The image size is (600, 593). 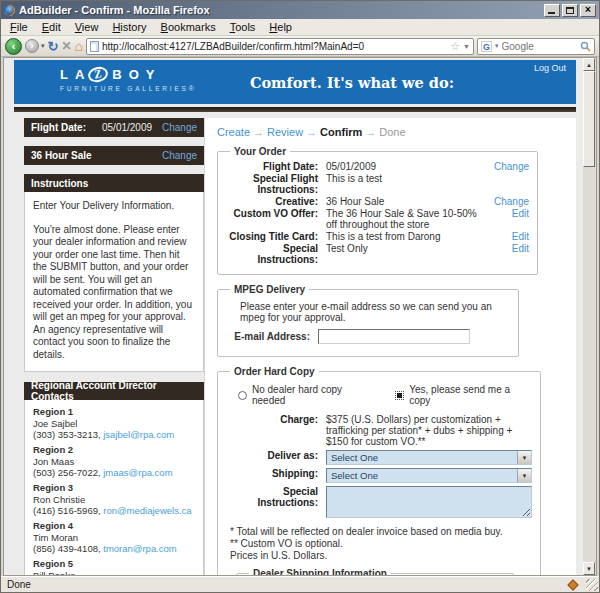 I want to click on shipping-row: Shipping: Select One ▼, so click(x=379, y=476).